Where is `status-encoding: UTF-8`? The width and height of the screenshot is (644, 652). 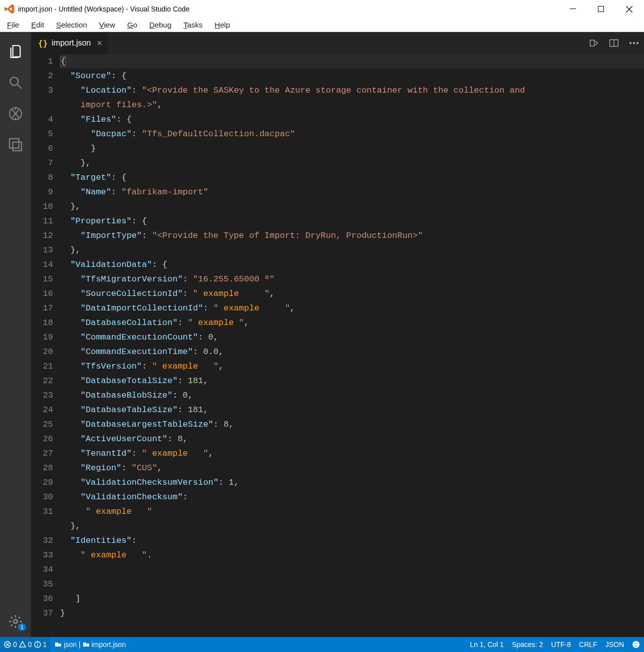 status-encoding: UTF-8 is located at coordinates (561, 644).